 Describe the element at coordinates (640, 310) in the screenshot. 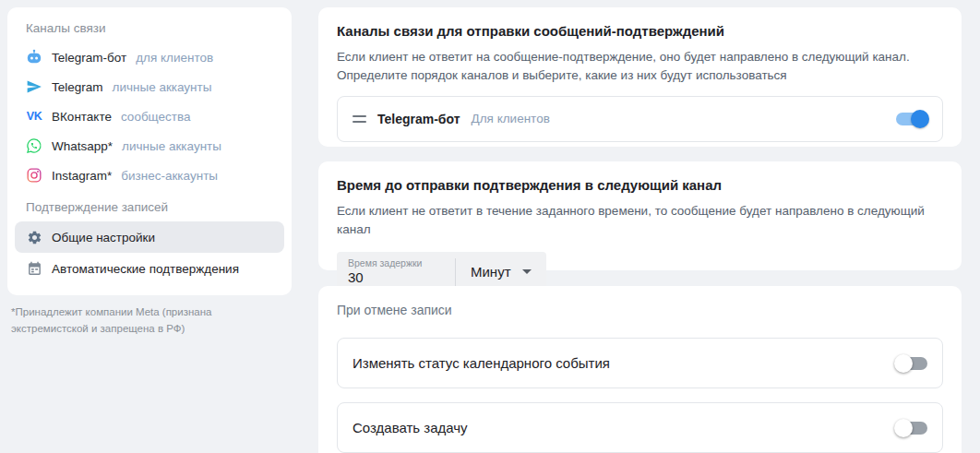

I see `card-title: При отмене записи` at that location.